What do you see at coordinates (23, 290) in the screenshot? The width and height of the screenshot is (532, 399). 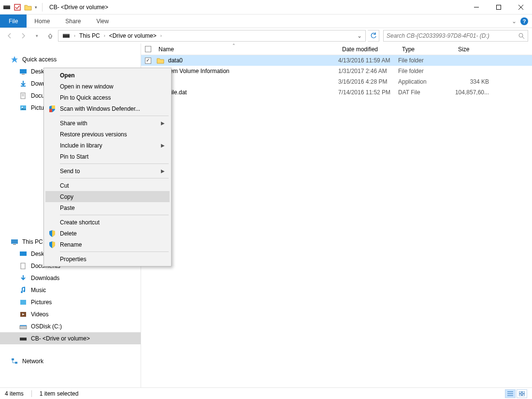 I see `music-icon` at bounding box center [23, 290].